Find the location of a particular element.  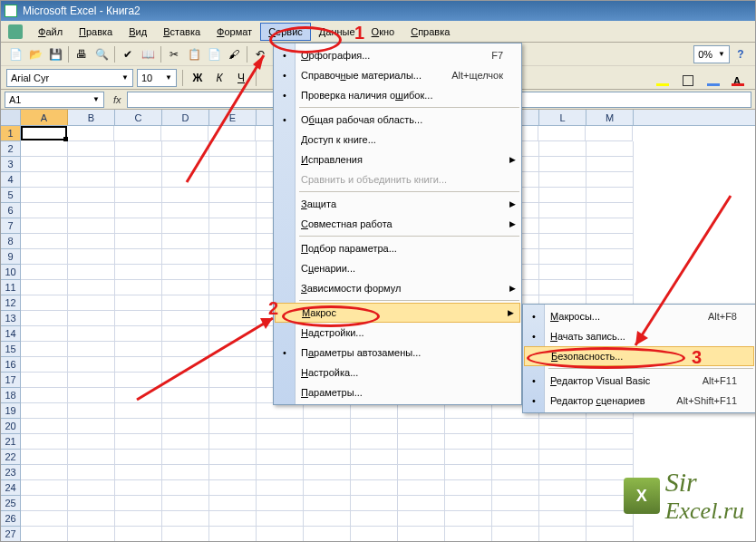

open-icon: 📂 is located at coordinates (35, 54).